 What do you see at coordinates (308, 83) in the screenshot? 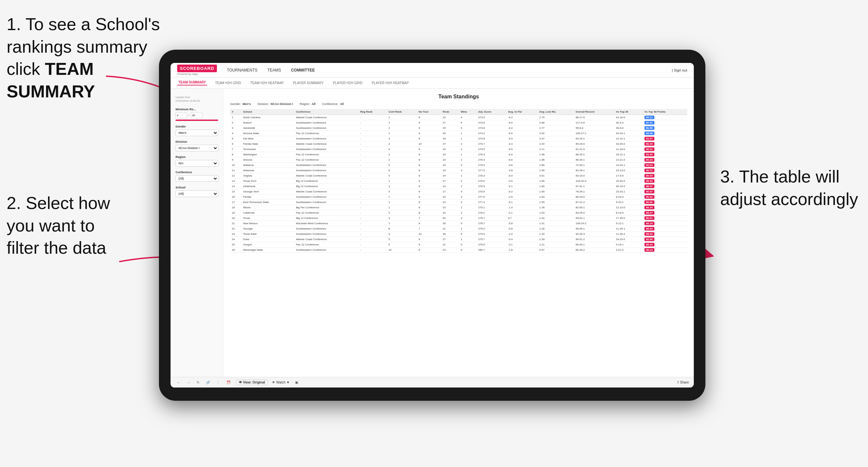
I see `tab-player-summary: PLAYER SUMMARY` at bounding box center [308, 83].